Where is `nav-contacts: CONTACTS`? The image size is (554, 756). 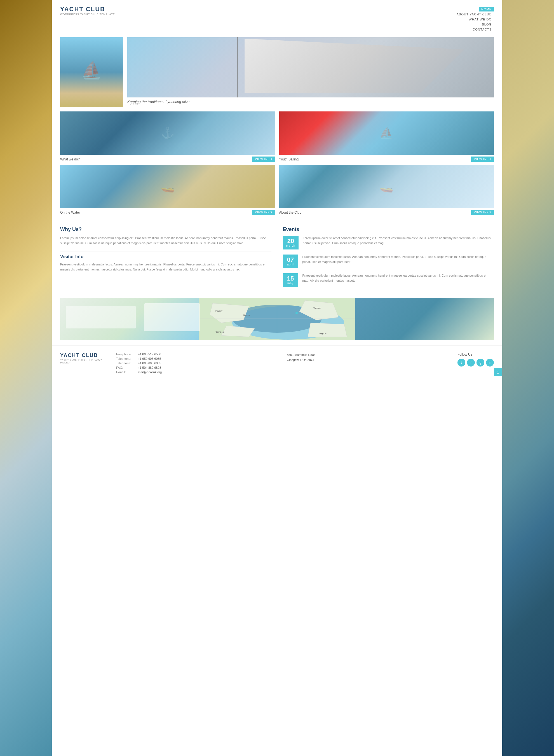
nav-contacts: CONTACTS is located at coordinates (482, 30).